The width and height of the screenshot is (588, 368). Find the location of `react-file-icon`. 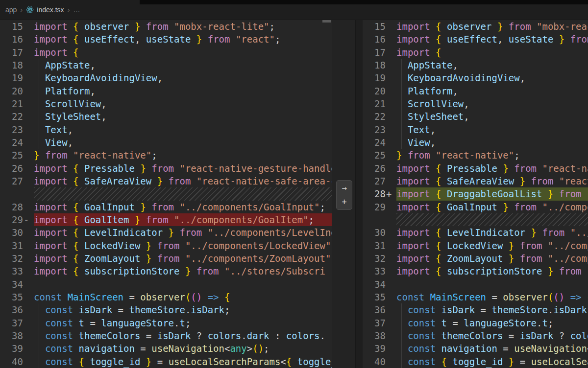

react-file-icon is located at coordinates (30, 10).